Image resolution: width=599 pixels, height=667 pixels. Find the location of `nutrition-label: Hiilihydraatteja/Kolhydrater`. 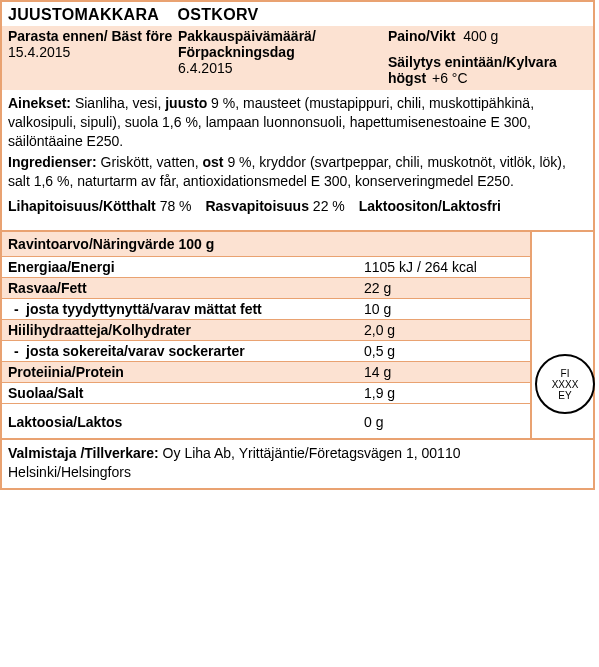

nutrition-label: Hiilihydraatteja/Kolhydrater is located at coordinates (186, 330).